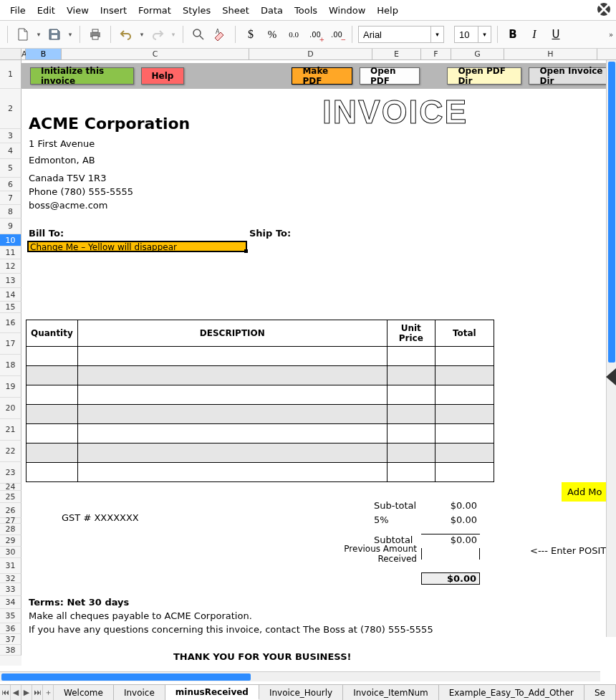 This screenshot has width=616, height=700. Describe the element at coordinates (600, 692) in the screenshot. I see `tab-partial-last: Se` at that location.